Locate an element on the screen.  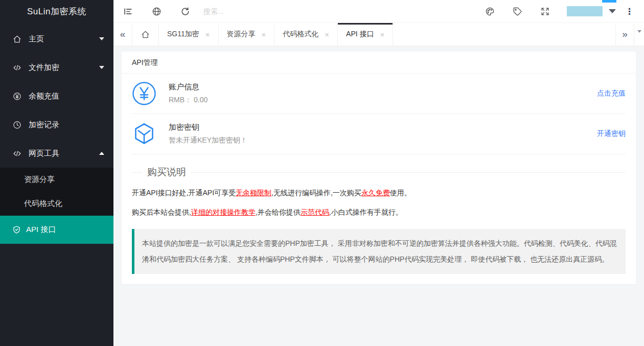
sidebar-item-label: 文件加密 is located at coordinates (64, 67).